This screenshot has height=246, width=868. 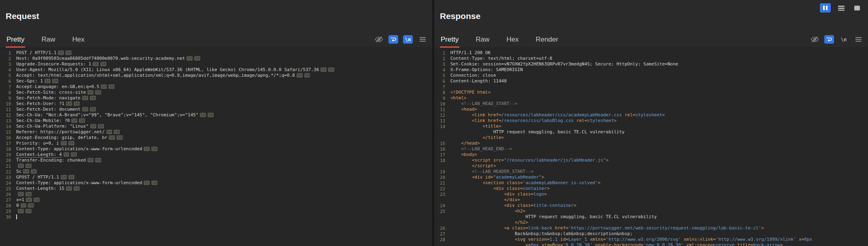 I want to click on code-line: 23GPOST / HTTP/1.1\r\n, so click(x=216, y=177).